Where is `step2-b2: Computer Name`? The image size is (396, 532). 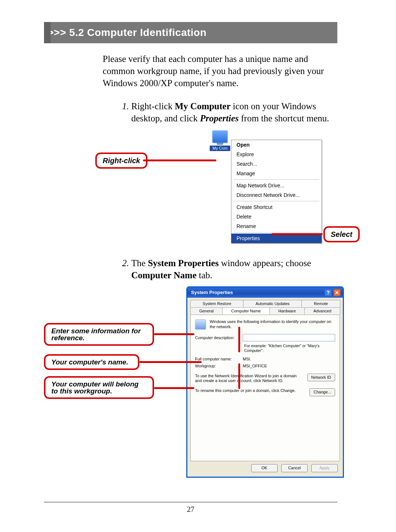
step2-b2: Computer Name is located at coordinates (164, 275).